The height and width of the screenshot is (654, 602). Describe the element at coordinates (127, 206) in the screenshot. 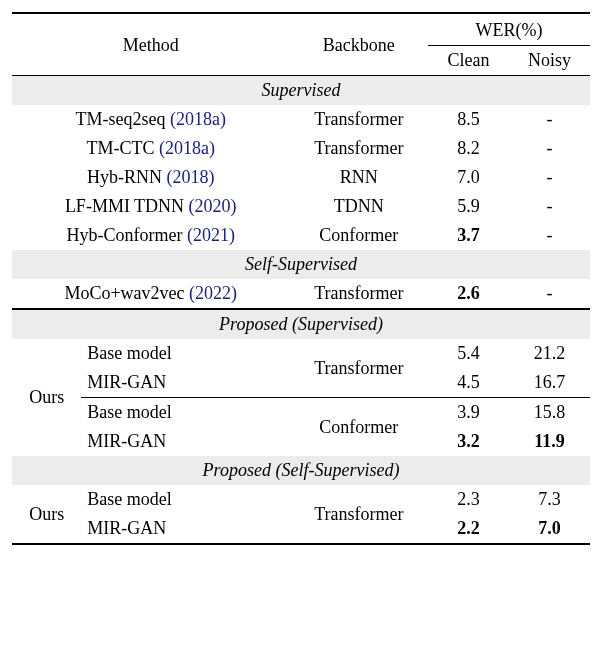

I see `method-name: LF-MMI TDNN` at that location.